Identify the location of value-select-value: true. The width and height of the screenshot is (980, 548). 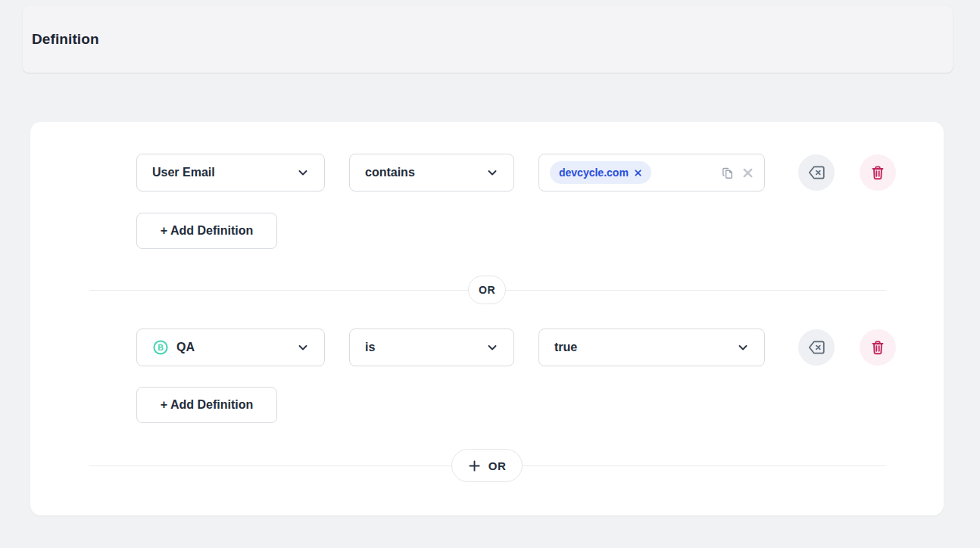
(566, 347).